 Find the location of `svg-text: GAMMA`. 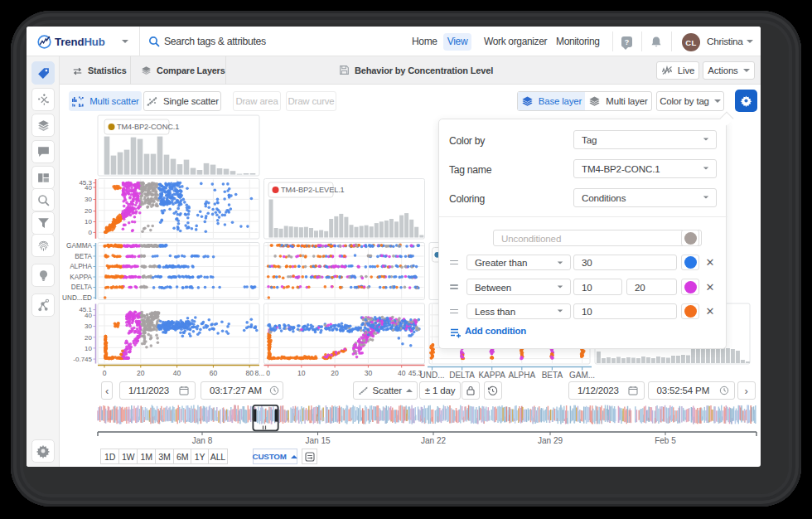

svg-text: GAMMA is located at coordinates (80, 245).